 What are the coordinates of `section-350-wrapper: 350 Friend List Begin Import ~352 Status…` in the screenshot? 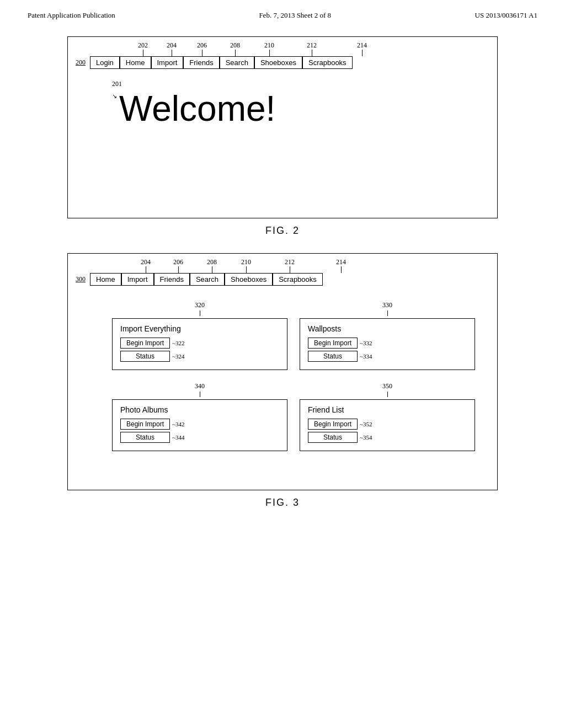 It's located at (387, 417).